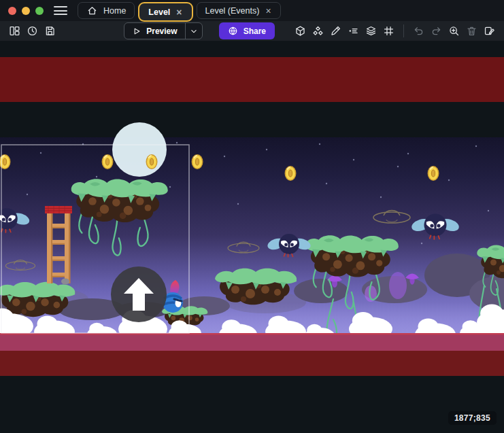 The image size is (504, 433). What do you see at coordinates (389, 31) in the screenshot?
I see `grid-icon` at bounding box center [389, 31].